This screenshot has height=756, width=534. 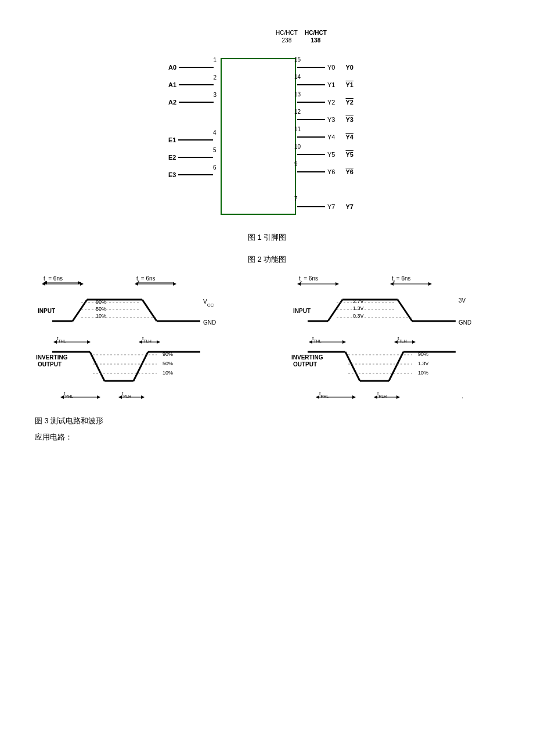 I want to click on svg-text: GND, so click(x=465, y=323).